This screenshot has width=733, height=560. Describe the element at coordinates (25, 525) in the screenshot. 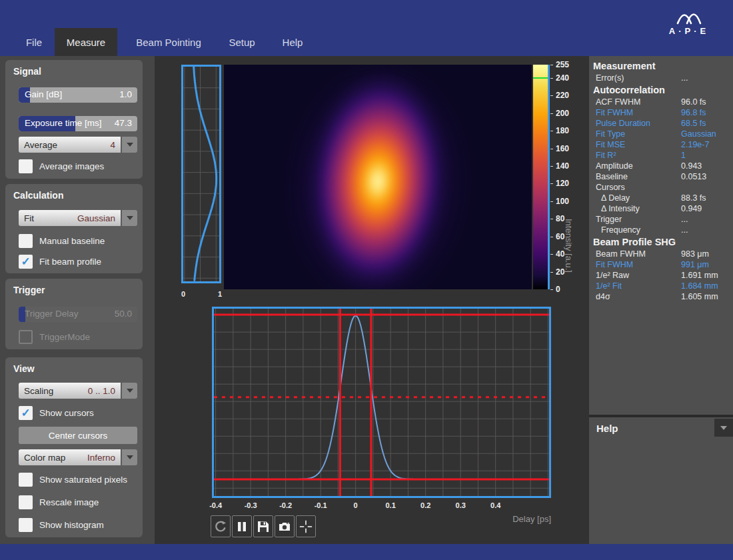

I see `show-histogram-checkbox` at that location.